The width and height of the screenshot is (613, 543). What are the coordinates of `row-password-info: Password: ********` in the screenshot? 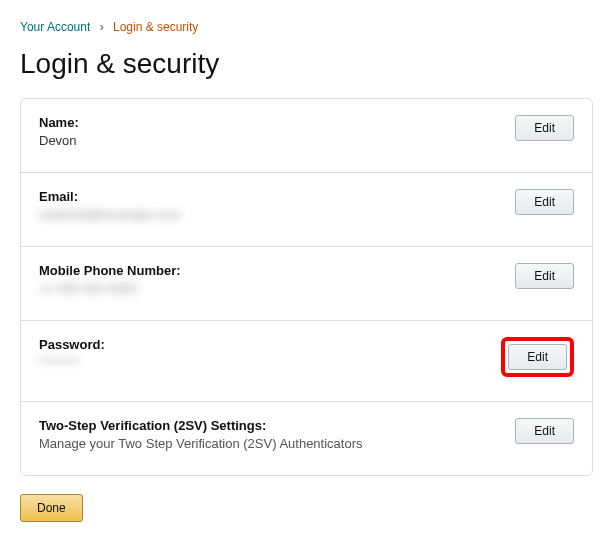 It's located at (270, 354).